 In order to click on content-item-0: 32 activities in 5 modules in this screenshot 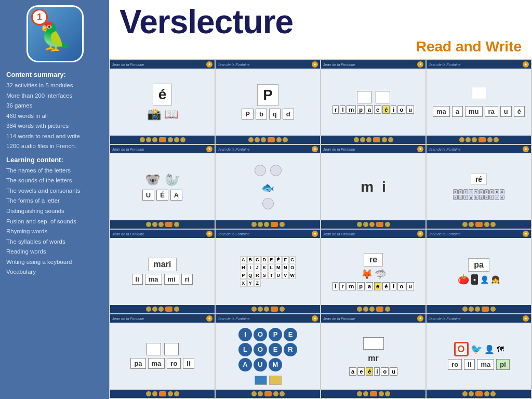, I will do `click(55, 86)`.